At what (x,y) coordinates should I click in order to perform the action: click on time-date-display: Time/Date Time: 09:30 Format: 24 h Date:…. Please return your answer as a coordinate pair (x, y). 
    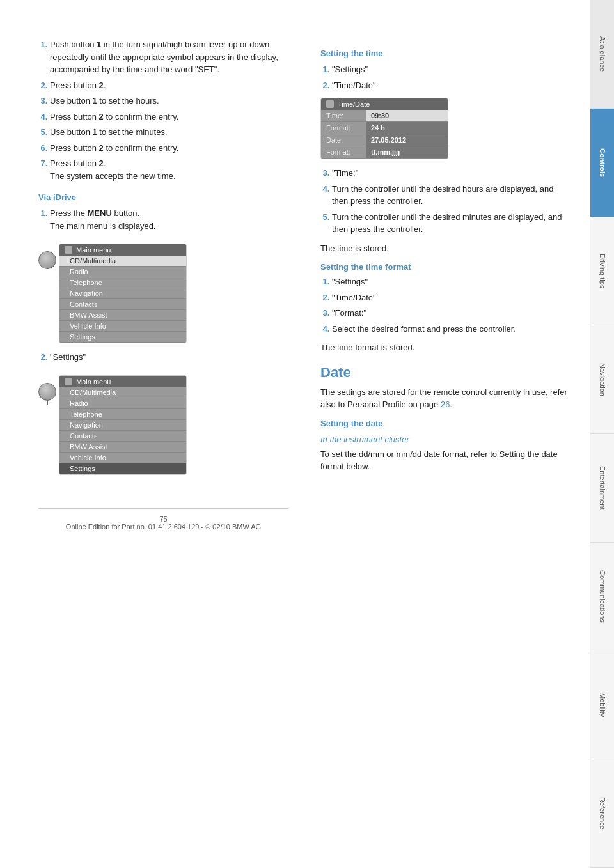
    Looking at the image, I should click on (384, 128).